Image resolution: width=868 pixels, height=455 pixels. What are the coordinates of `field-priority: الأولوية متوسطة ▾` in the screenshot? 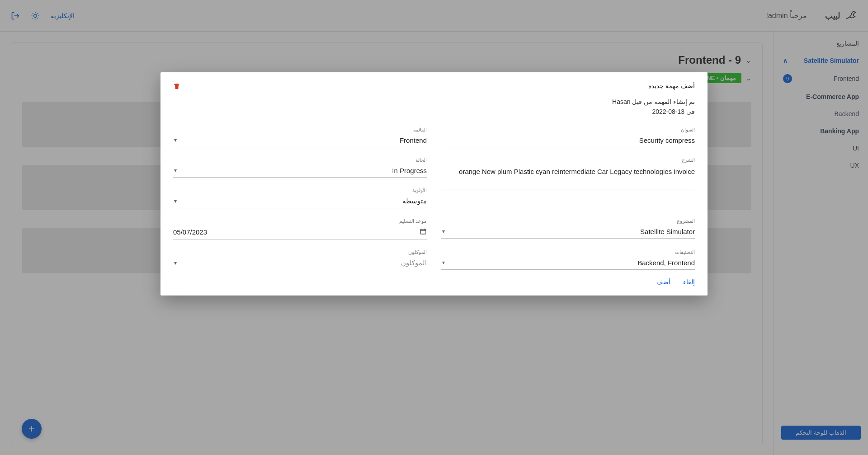 It's located at (300, 198).